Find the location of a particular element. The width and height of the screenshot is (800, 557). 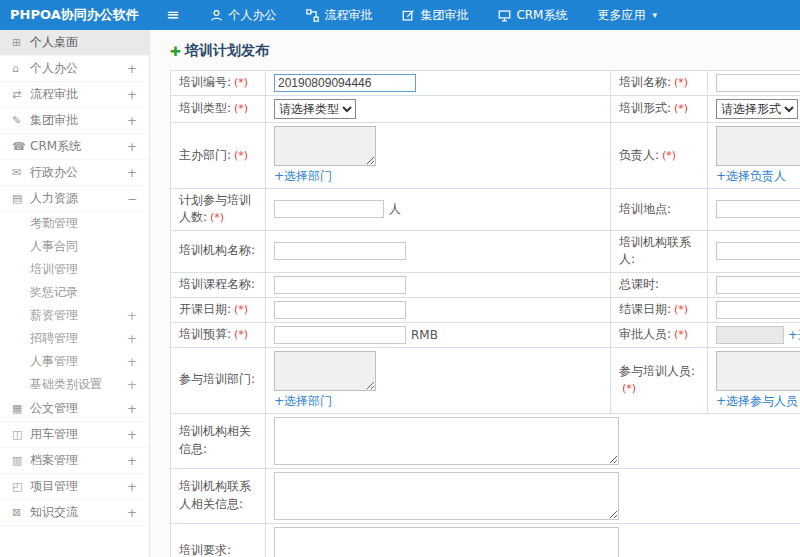

field-label: 培训机构名称: is located at coordinates (218, 251).